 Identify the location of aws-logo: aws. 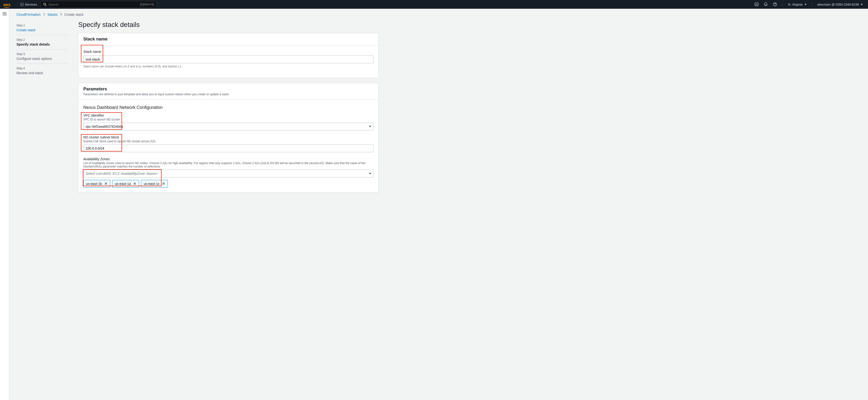
(7, 4).